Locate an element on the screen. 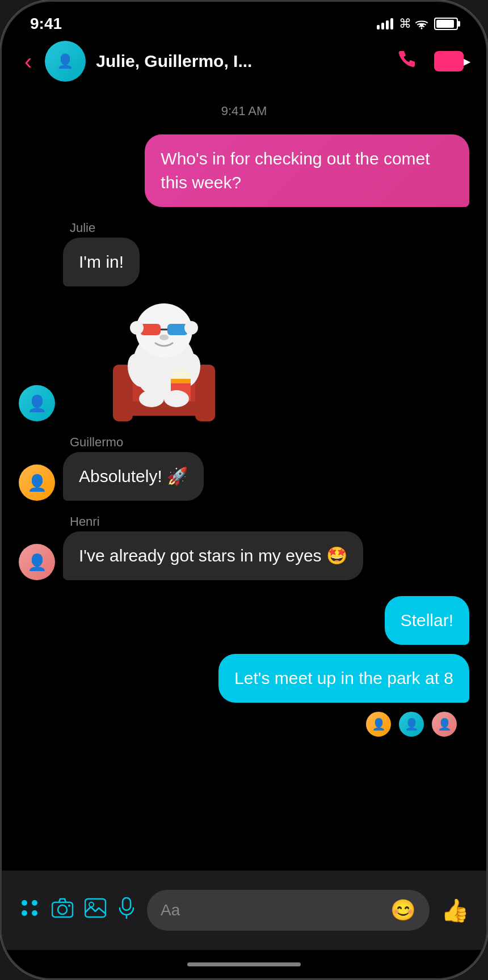 This screenshot has width=488, height=980. sender-name: Julie is located at coordinates (270, 228).